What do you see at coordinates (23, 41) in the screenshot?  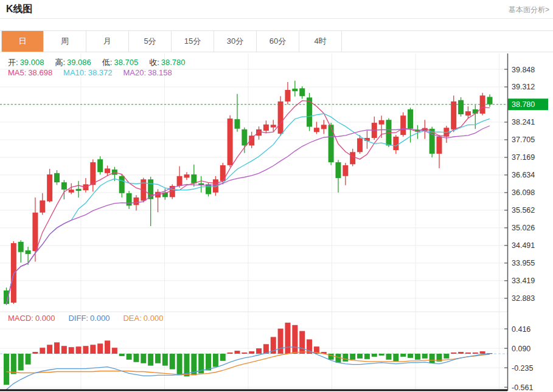 I see `tab-日: 日` at bounding box center [23, 41].